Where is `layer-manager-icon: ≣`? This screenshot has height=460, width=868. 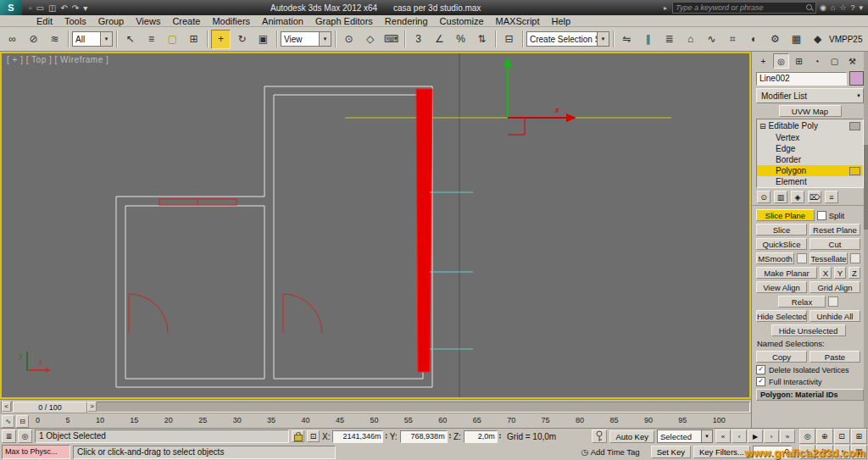
layer-manager-icon: ≣ is located at coordinates (670, 39).